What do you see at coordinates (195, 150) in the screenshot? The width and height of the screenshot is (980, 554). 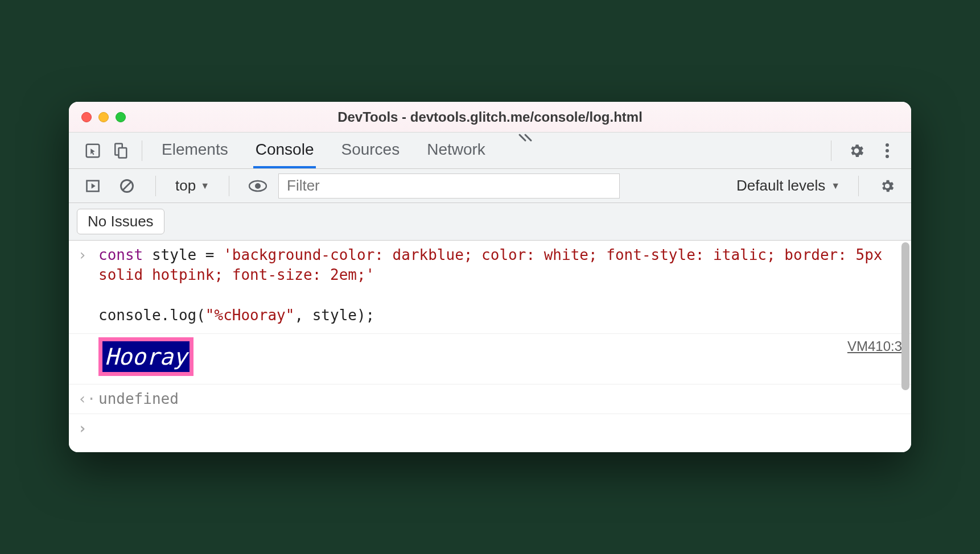 I see `tab-elements: Elements` at bounding box center [195, 150].